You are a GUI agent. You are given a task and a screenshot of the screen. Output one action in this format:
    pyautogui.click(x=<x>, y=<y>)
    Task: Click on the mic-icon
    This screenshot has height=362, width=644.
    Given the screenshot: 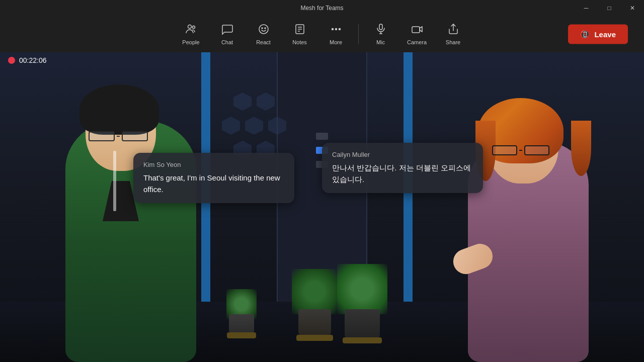 What is the action you would take?
    pyautogui.click(x=381, y=30)
    